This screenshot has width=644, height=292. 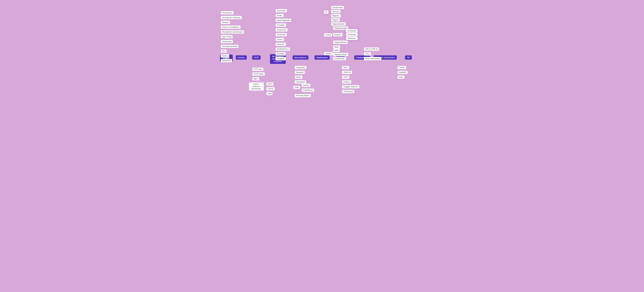 I want to click on builtin-item: WeakReference, so click(x=283, y=49).